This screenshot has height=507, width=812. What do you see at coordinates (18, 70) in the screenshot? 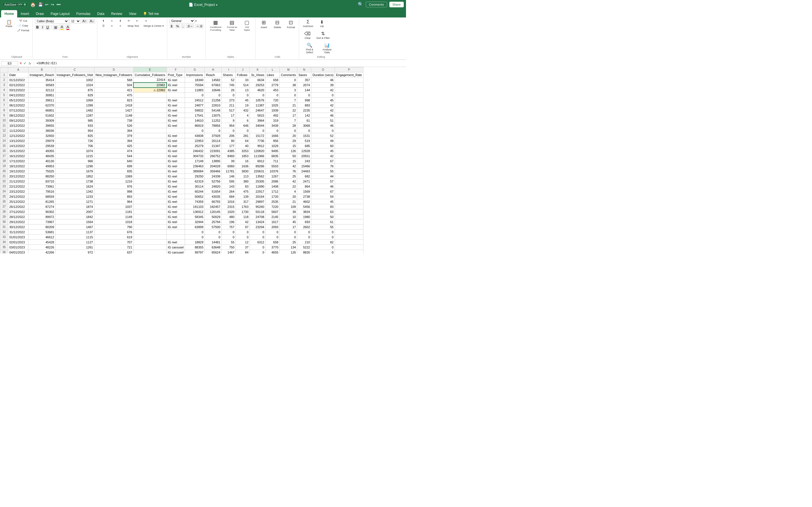
I see `col-header-a: A` at bounding box center [18, 70].